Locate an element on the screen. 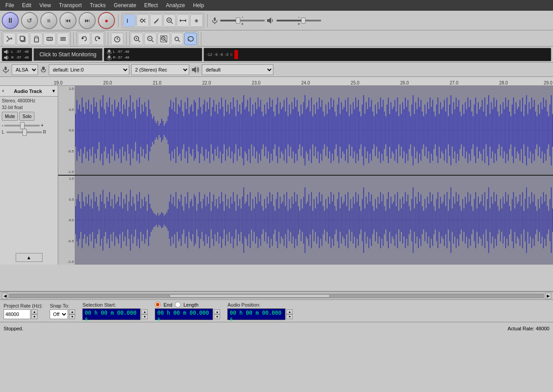  solo-button: Solo is located at coordinates (27, 116).